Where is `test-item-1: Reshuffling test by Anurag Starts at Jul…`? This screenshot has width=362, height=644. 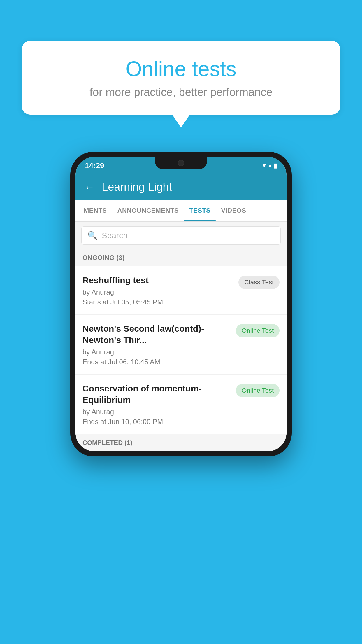 test-item-1: Reshuffling test by Anurag Starts at Jul… is located at coordinates (181, 290).